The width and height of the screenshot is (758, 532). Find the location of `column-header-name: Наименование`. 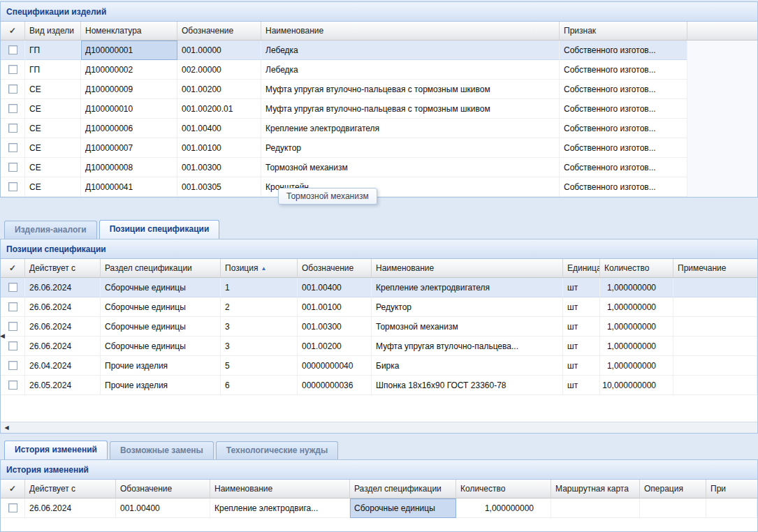

column-header-name: Наименование is located at coordinates (280, 489).